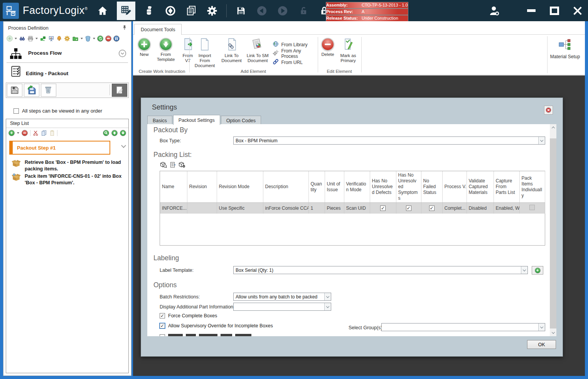 This screenshot has width=588, height=379. What do you see at coordinates (115, 133) in the screenshot?
I see `move-up-icon` at bounding box center [115, 133].